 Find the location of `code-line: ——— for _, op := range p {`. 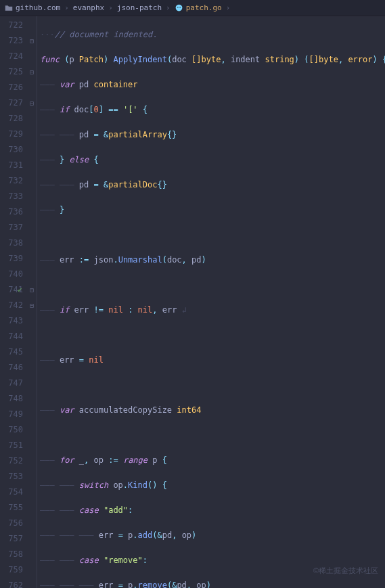

code-line: ——— for _, op := range p { is located at coordinates (211, 460).